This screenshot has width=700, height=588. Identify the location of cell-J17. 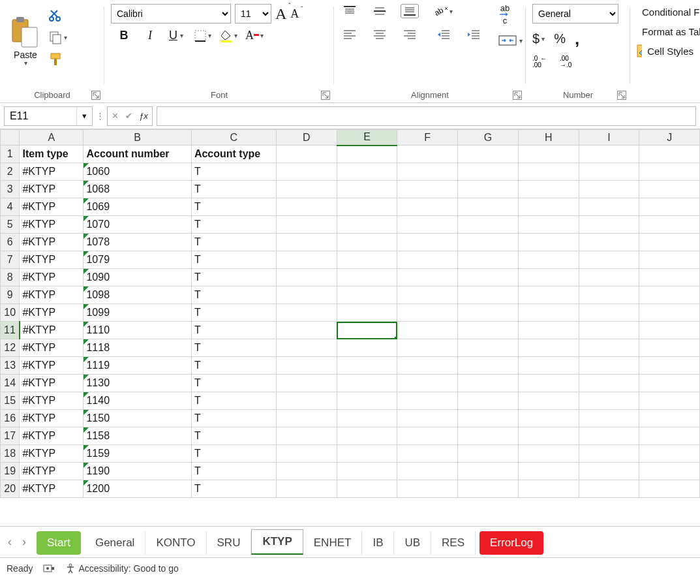
(669, 436).